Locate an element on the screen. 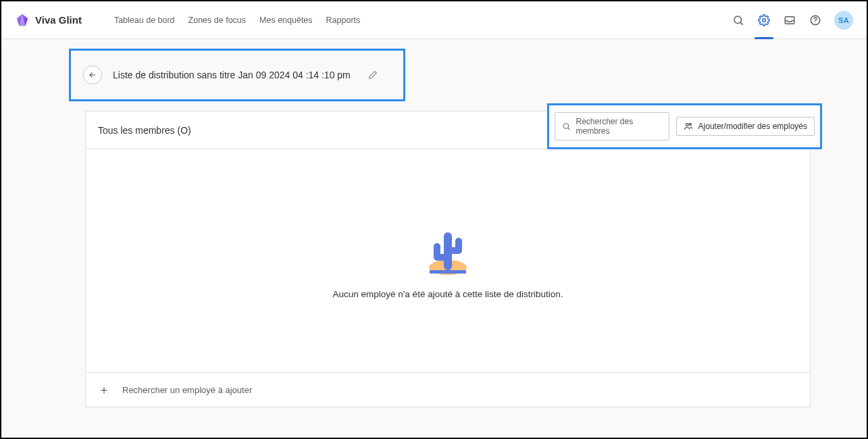 The image size is (868, 439). nav-link-reports: Rapports is located at coordinates (343, 20).